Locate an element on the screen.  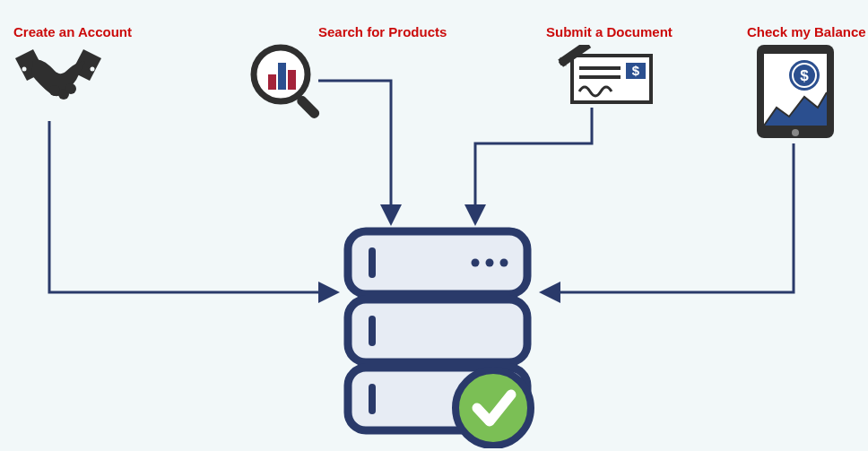
tablet-balance-icon: $ is located at coordinates (795, 92).